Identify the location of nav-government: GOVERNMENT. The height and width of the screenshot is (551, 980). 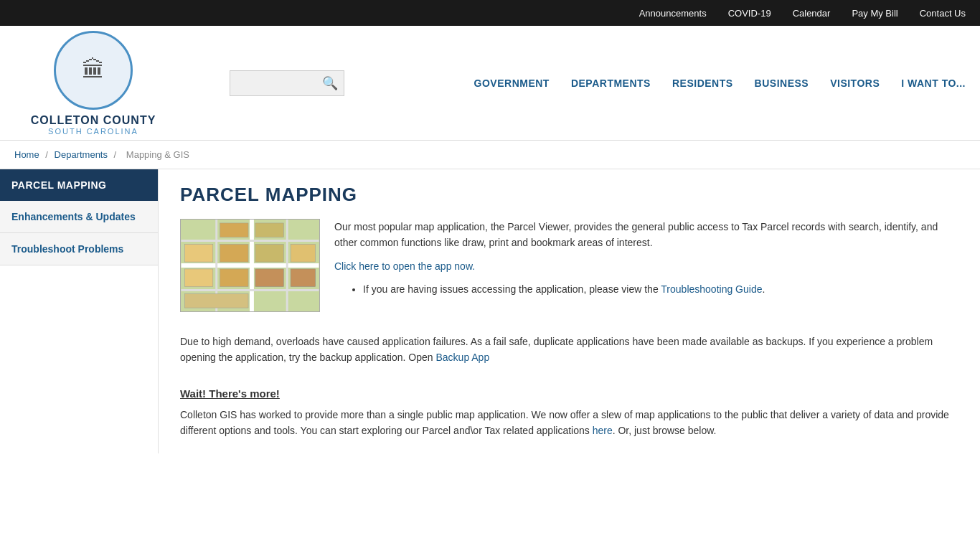
(512, 83).